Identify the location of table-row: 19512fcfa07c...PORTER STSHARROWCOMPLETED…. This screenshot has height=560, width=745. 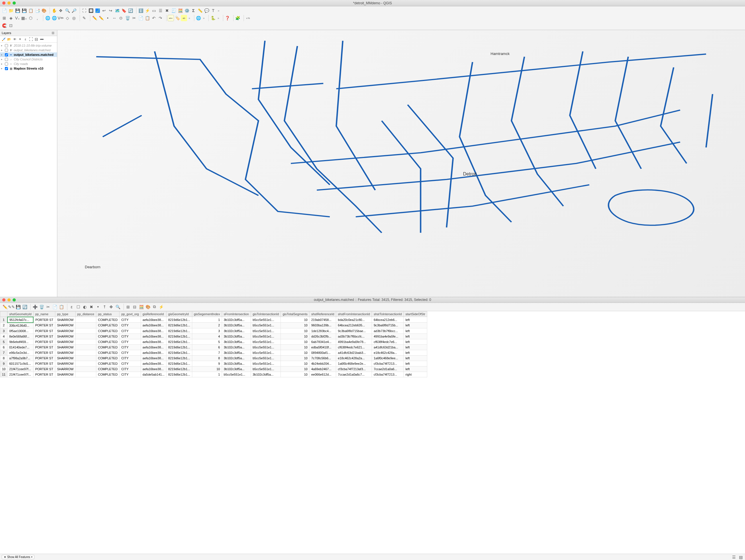
(214, 320).